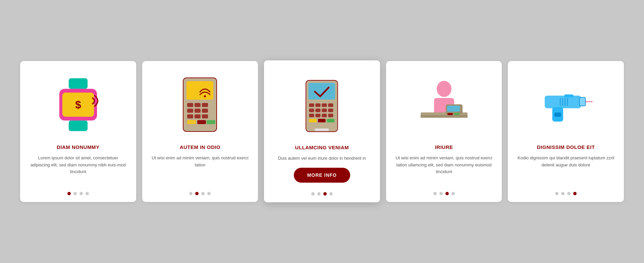 The width and height of the screenshot is (644, 263). I want to click on card-1: $ DIAM NONUMMY Lorem ipsum dolor sit ame…, so click(78, 132).